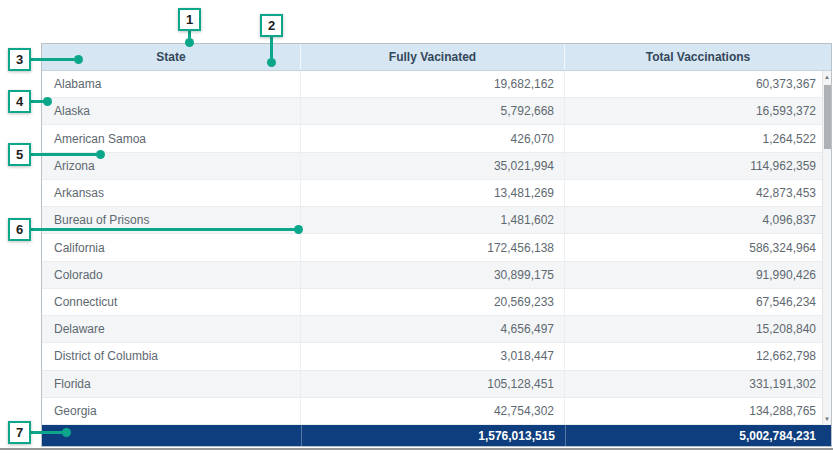 Image resolution: width=833 pixels, height=453 pixels. I want to click on column-header-fully-vaccinated: Fully Vacinated, so click(433, 57).